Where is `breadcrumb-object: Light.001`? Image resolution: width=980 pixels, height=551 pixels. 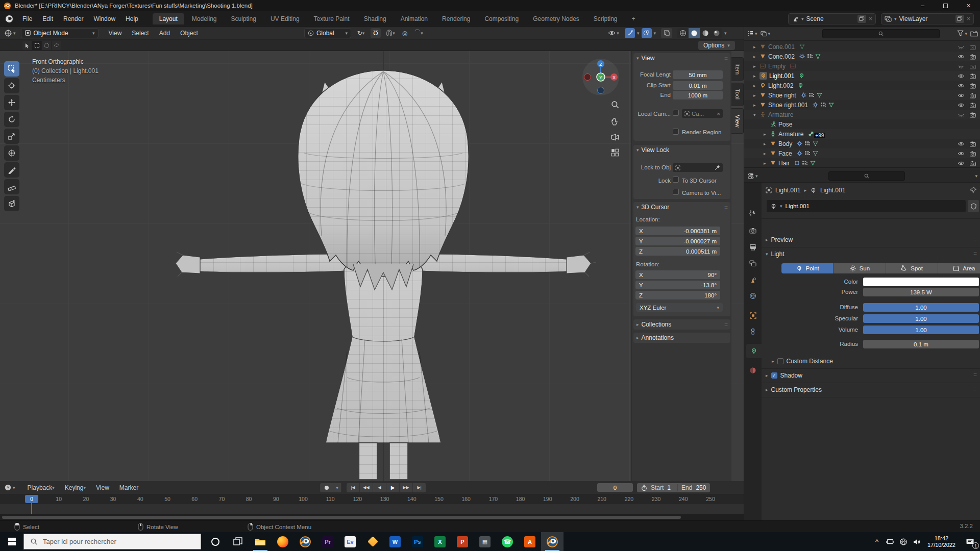
breadcrumb-object: Light.001 is located at coordinates (788, 190).